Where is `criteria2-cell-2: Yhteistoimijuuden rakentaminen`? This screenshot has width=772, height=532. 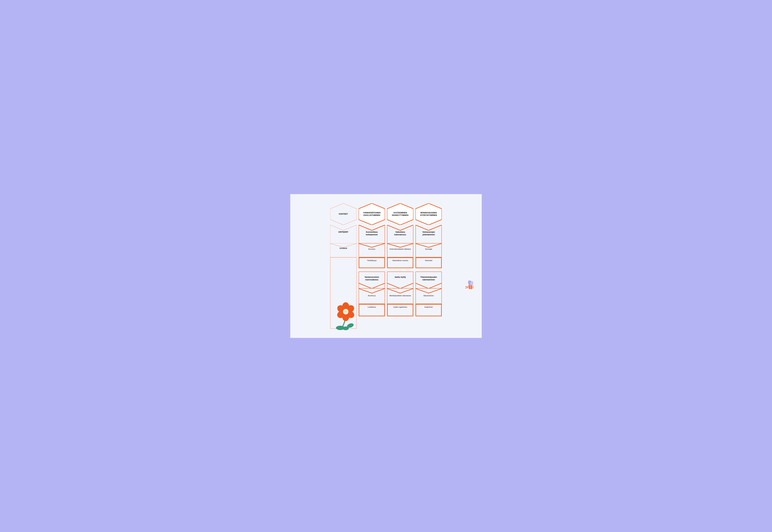
criteria2-cell-2: Yhteistoimijuuden rakentaminen is located at coordinates (429, 280).